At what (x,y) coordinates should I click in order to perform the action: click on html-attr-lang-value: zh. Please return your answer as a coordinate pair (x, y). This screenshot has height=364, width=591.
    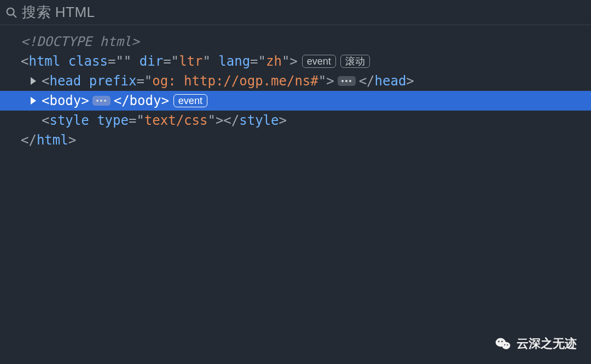
    Looking at the image, I should click on (274, 61).